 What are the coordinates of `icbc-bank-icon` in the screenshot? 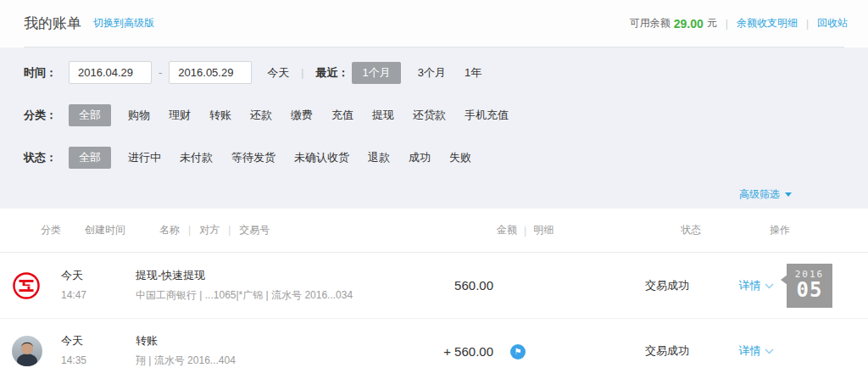 It's located at (31, 286).